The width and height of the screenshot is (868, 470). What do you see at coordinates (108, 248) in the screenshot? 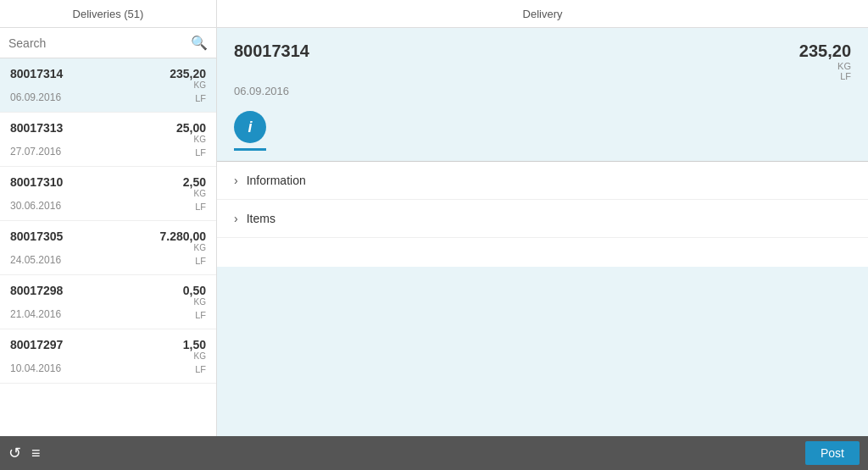
I see `list-item: 80017305 7.280,00 KG 24.05.2016 LF` at bounding box center [108, 248].